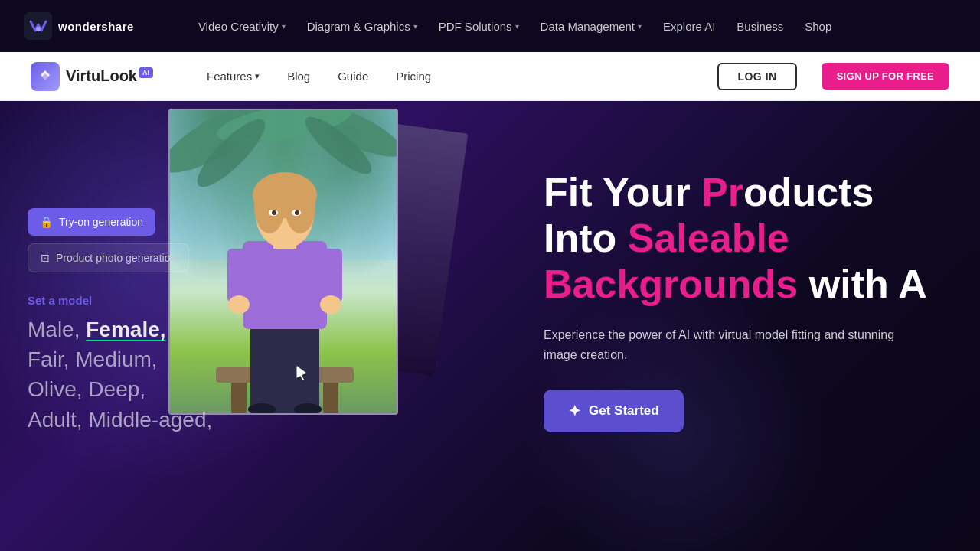 The width and height of the screenshot is (980, 551). I want to click on top-navigation: wondershare Video Creativity ▾ Diagram &…, so click(490, 26).